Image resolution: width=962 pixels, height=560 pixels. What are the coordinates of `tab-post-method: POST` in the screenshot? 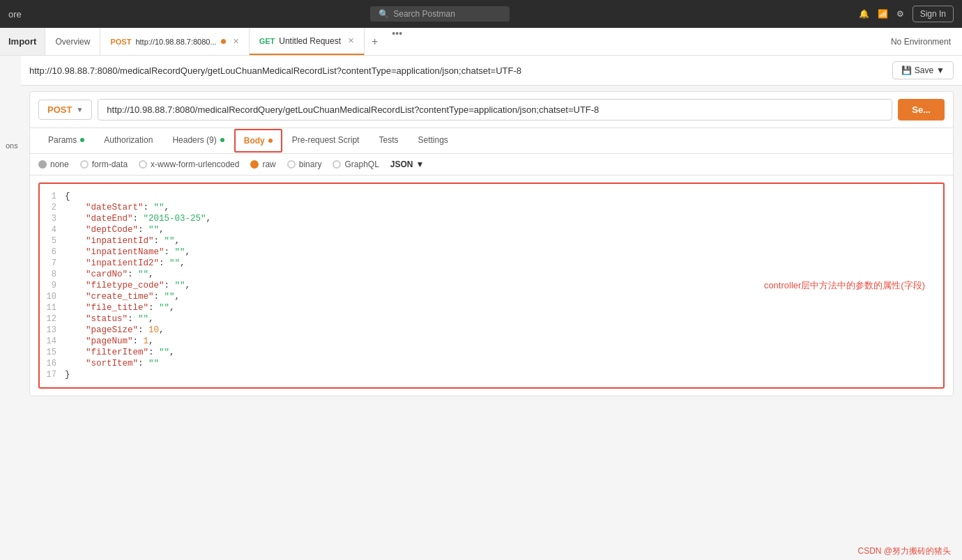 It's located at (121, 42).